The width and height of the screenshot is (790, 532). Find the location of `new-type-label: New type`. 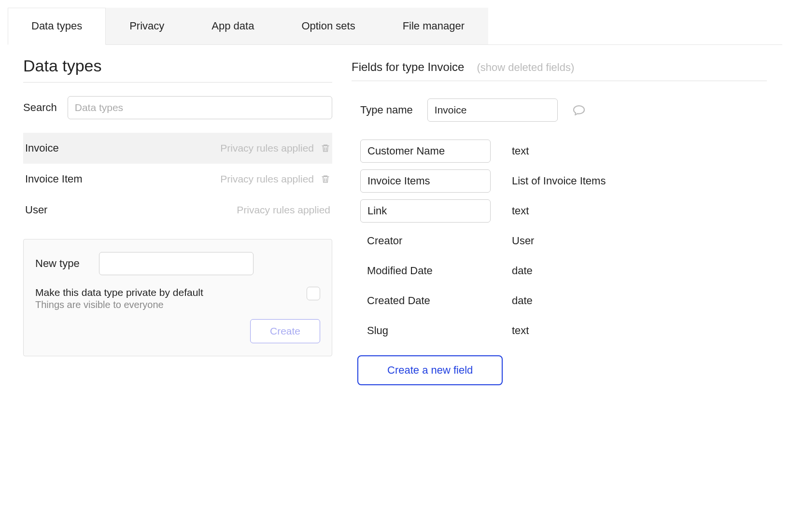

new-type-label: New type is located at coordinates (57, 264).